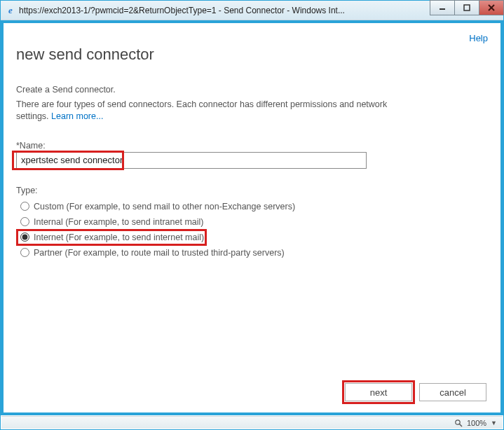  What do you see at coordinates (251, 253) in the screenshot?
I see `radio-partner: Partner (For example, to route mail to t…` at bounding box center [251, 253].